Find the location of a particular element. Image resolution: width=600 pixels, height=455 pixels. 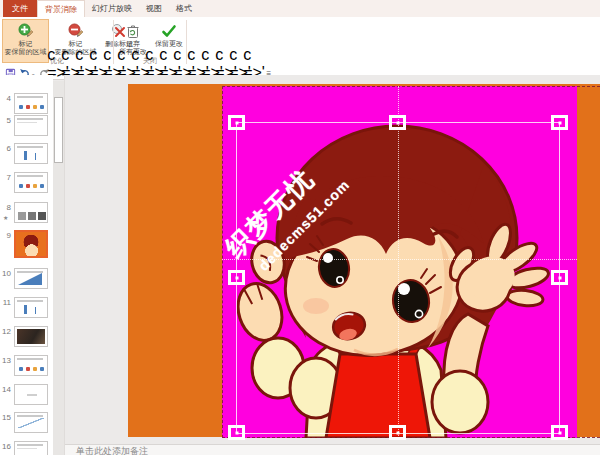

mark-remove-icon is located at coordinates (76, 31).